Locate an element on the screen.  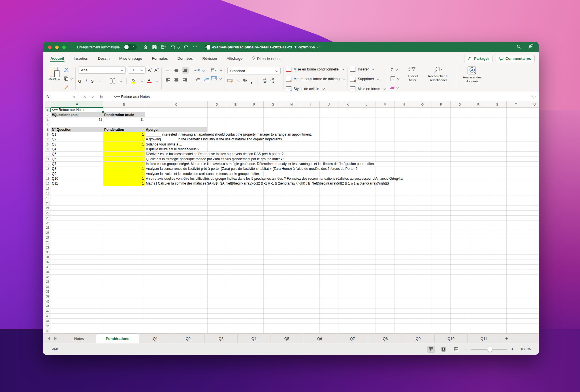
cell-J46 is located at coordinates (329, 331).